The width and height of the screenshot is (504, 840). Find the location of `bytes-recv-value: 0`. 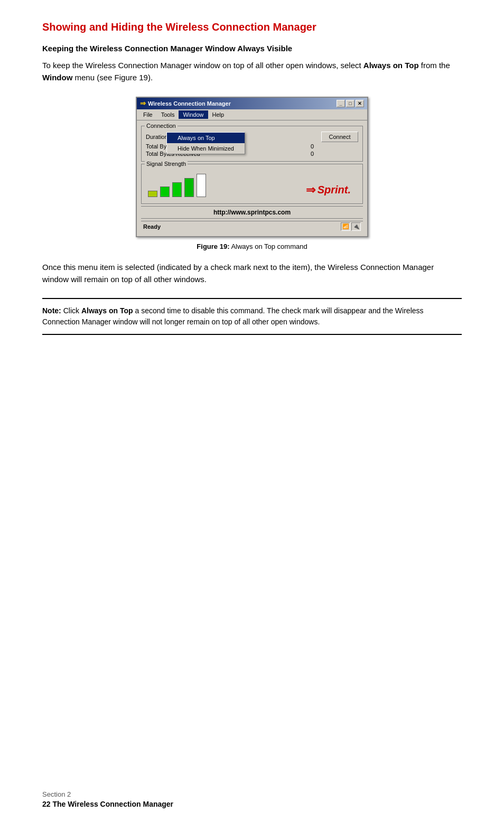

bytes-recv-value: 0 is located at coordinates (312, 154).